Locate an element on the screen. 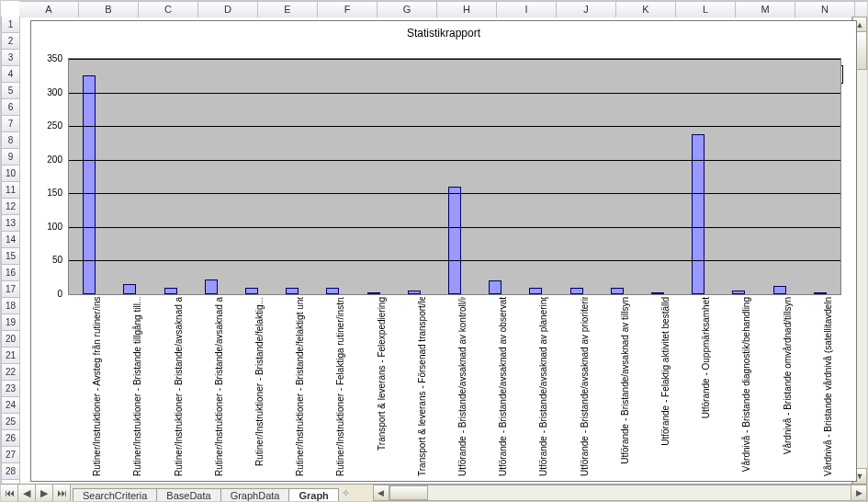  row-header: 23 is located at coordinates (10, 389).